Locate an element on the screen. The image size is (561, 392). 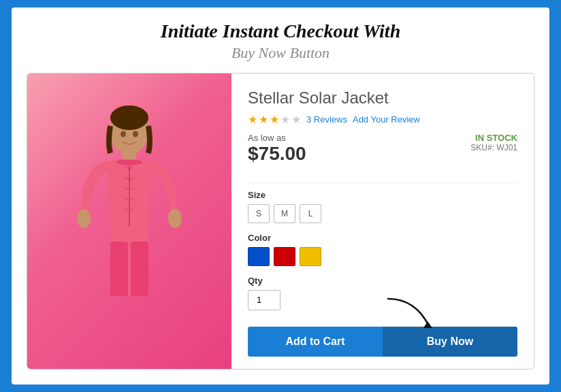
size-s-button: S is located at coordinates (259, 214).